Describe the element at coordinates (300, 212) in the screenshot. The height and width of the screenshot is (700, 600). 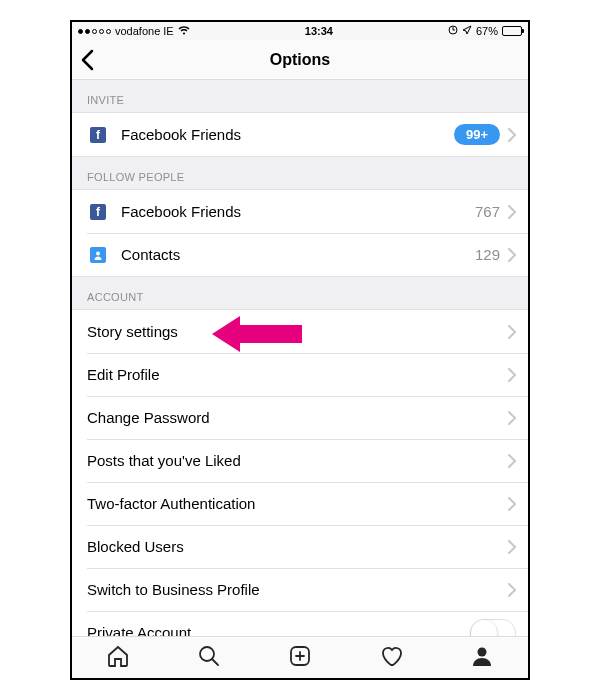
I see `row-follow-facebook-friends: f Facebook Friends 767` at that location.